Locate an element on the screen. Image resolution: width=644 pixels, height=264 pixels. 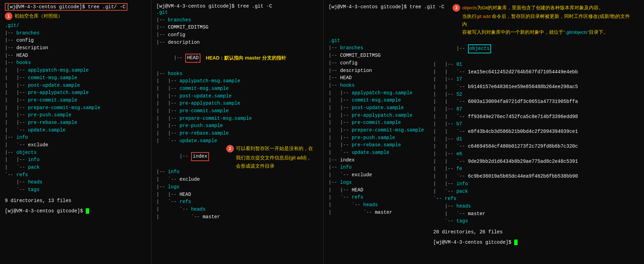
rt-hooks: |-- hooks is located at coordinates (380, 86).